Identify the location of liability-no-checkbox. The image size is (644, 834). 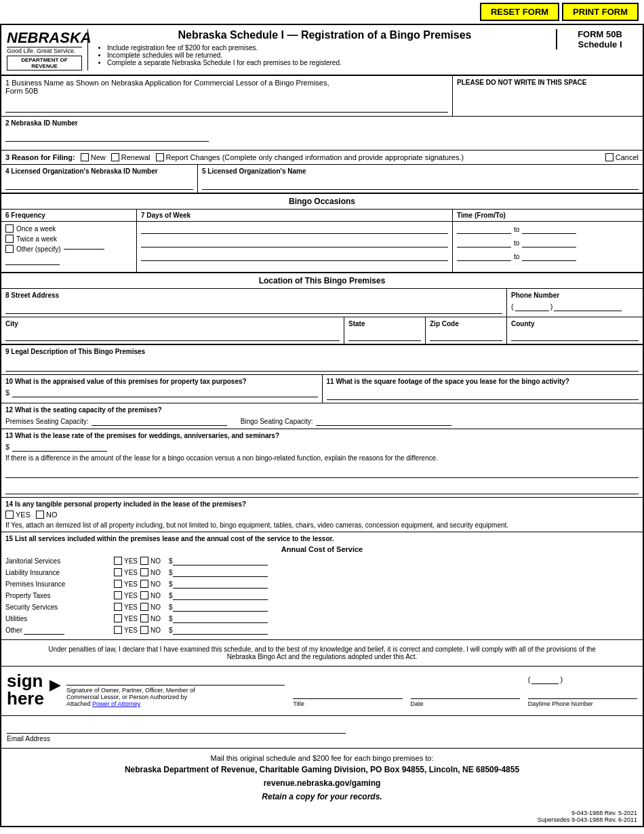
(144, 572).